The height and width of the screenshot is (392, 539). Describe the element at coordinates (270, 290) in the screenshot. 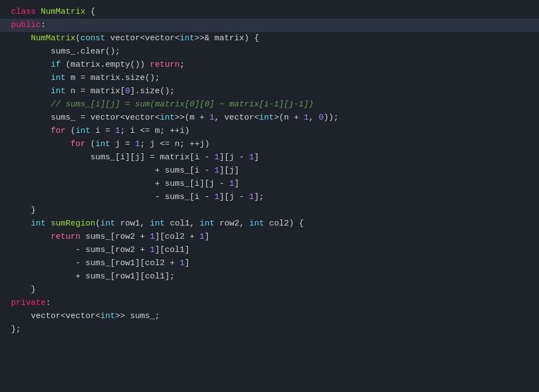

I see `code-line-26: }` at that location.